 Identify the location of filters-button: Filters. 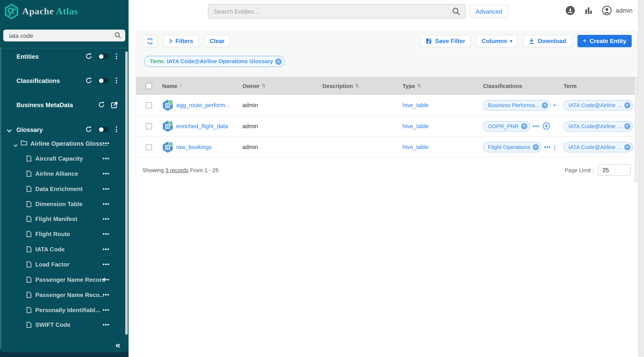
(181, 41).